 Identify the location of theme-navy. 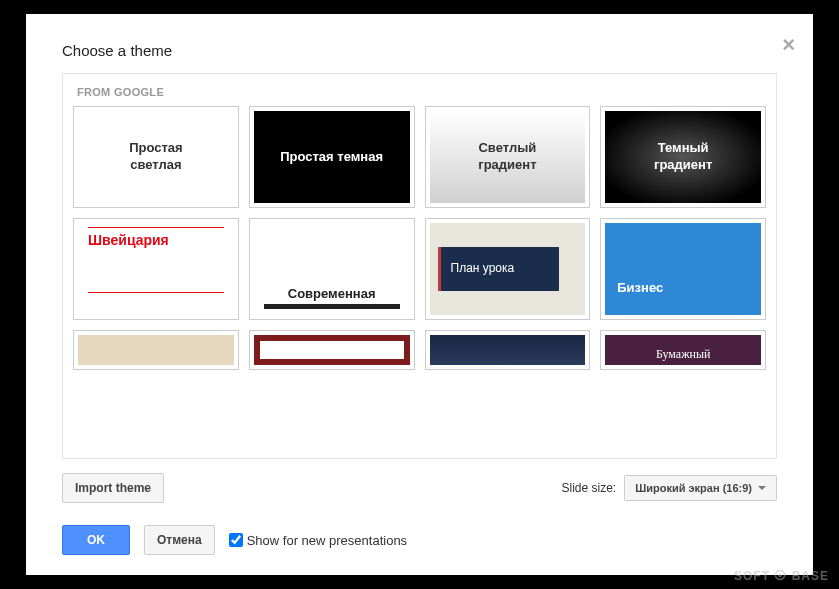
(508, 350).